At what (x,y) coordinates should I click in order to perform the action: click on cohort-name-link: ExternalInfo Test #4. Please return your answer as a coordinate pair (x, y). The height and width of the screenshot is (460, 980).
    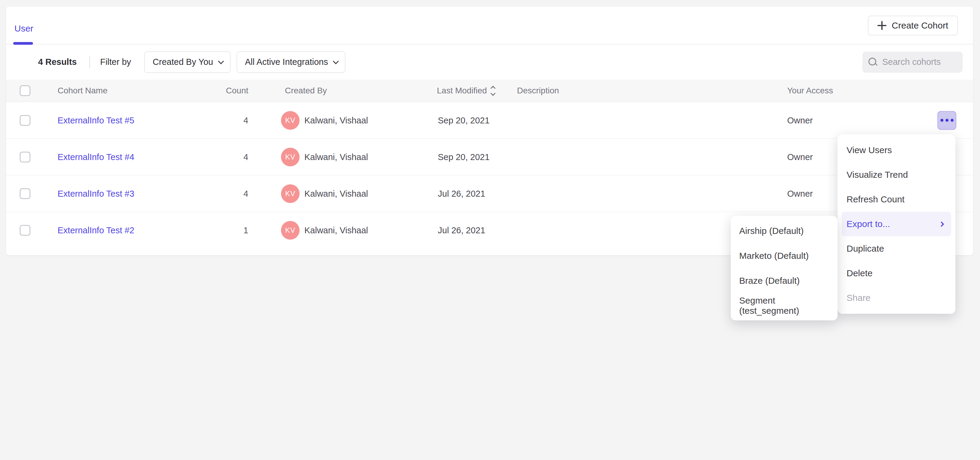
    Looking at the image, I should click on (96, 157).